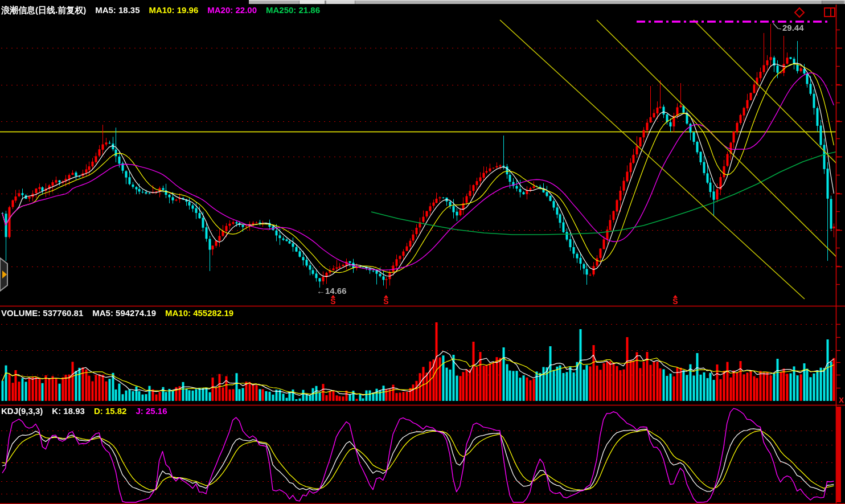  Describe the element at coordinates (42, 313) in the screenshot. I see `volume-value: VOLUME: 537760.81` at that location.